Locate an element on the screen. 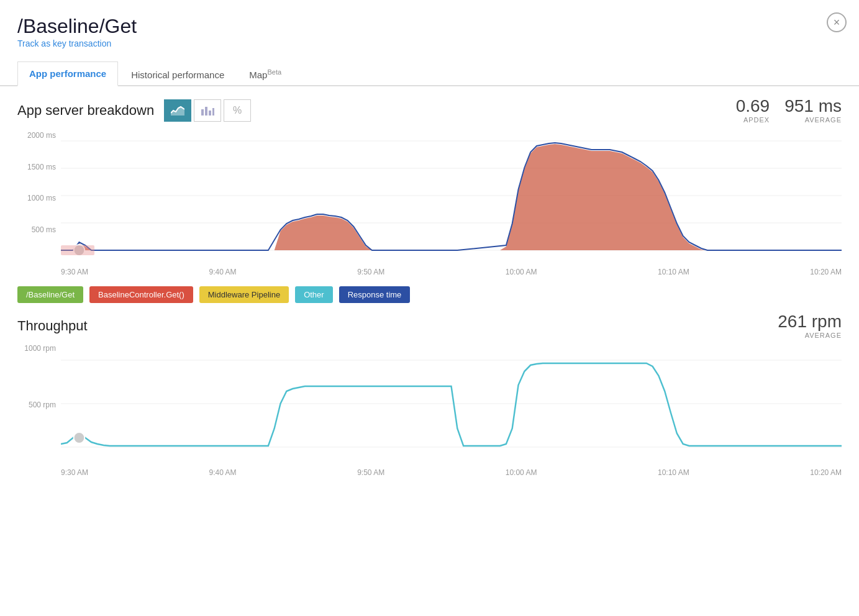  page-header: /Baseline/Get Track as key transaction × is located at coordinates (430, 27).